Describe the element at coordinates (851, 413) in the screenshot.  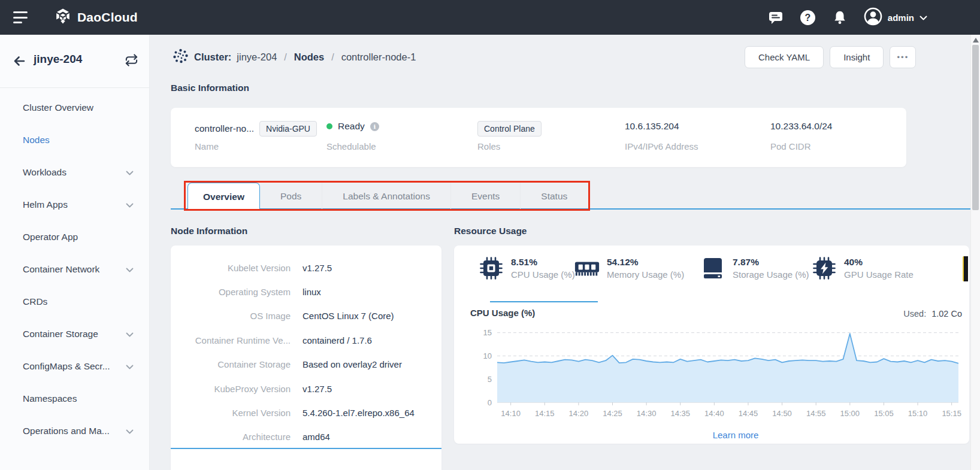
I see `svg-text: 15:00` at that location.